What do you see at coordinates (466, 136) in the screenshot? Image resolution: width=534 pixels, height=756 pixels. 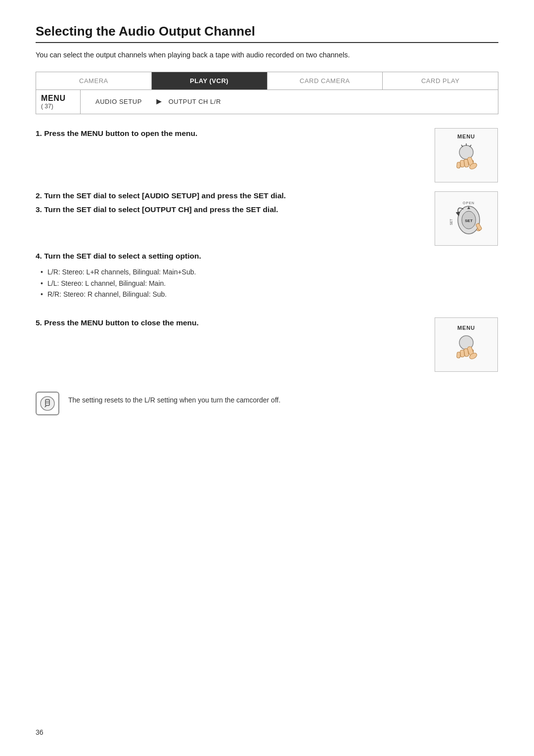 I see `step-1-image-label: MENU` at bounding box center [466, 136].